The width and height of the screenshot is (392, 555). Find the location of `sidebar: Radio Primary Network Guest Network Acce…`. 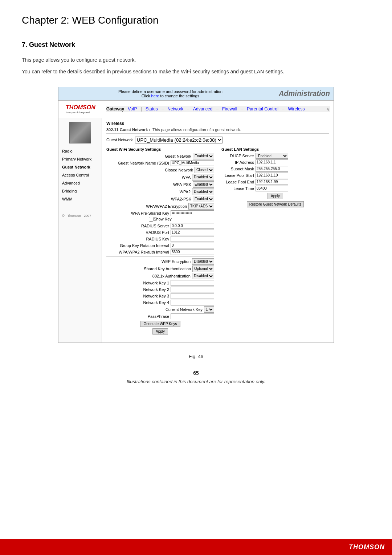

sidebar: Radio Primary Network Guest Network Acce… is located at coordinates (80, 230).